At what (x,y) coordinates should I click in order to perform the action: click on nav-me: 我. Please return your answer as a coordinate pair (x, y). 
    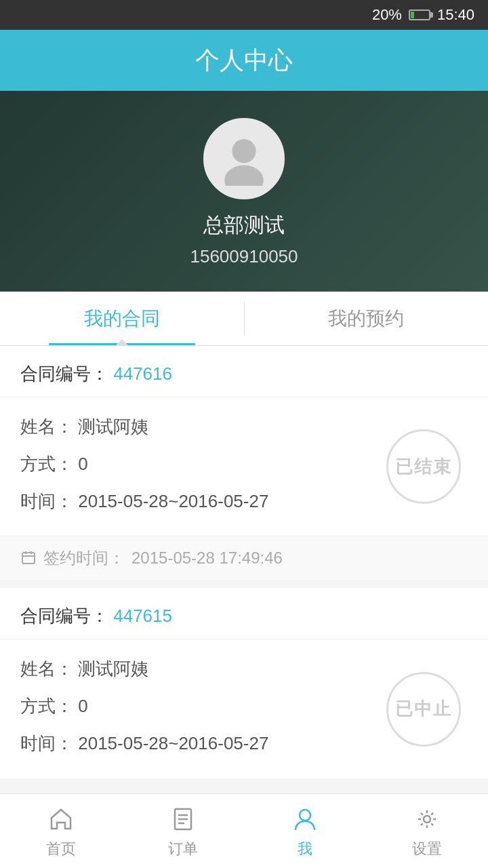
    Looking at the image, I should click on (305, 831).